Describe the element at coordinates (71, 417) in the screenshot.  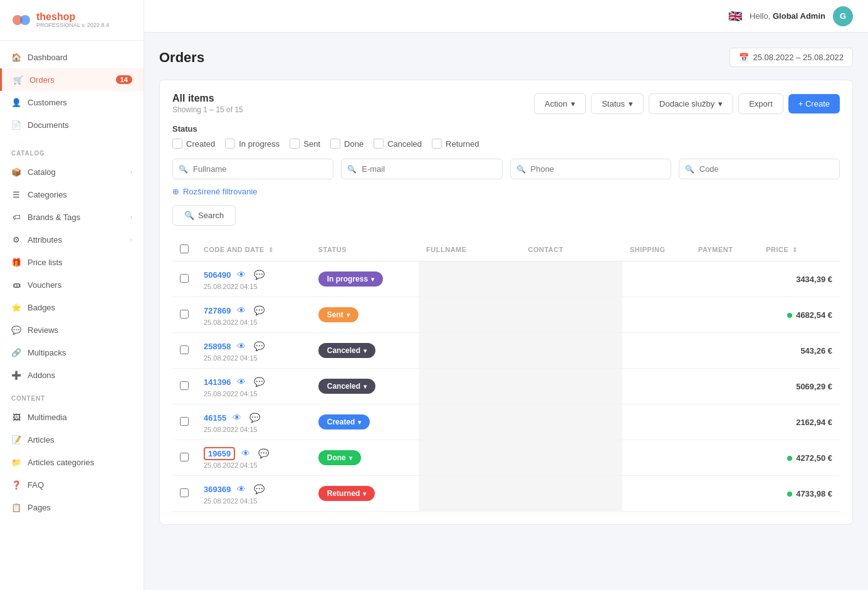
I see `sidebar-item-multimedia: 🖼 Multimedia` at that location.